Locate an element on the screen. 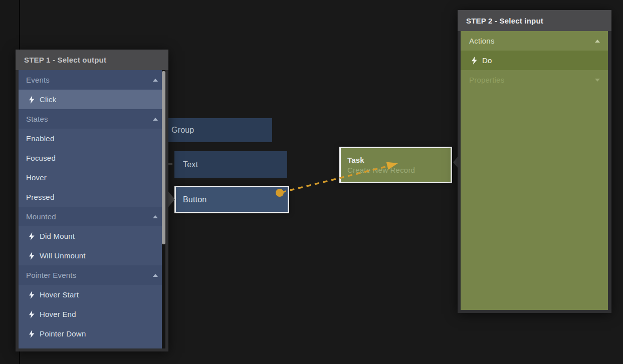  list-item-hover-end: Hover End is located at coordinates (92, 314).